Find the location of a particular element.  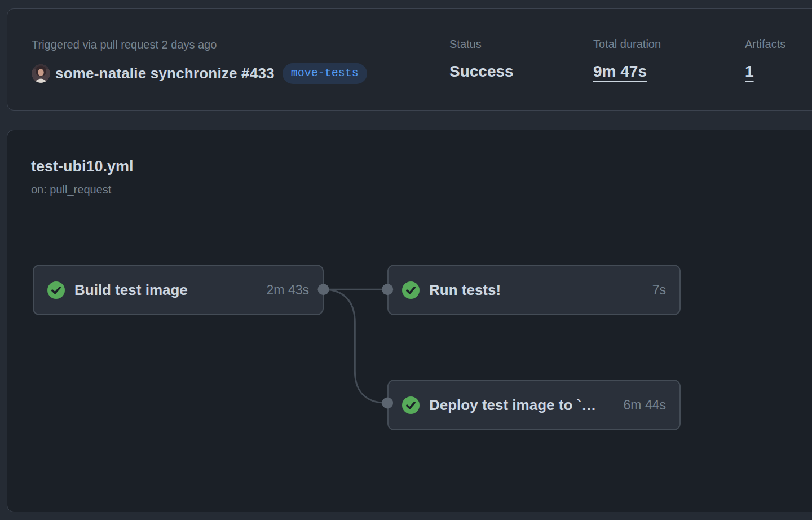

actor-row: some-natalie synchronize #433 move-tests is located at coordinates (200, 73).